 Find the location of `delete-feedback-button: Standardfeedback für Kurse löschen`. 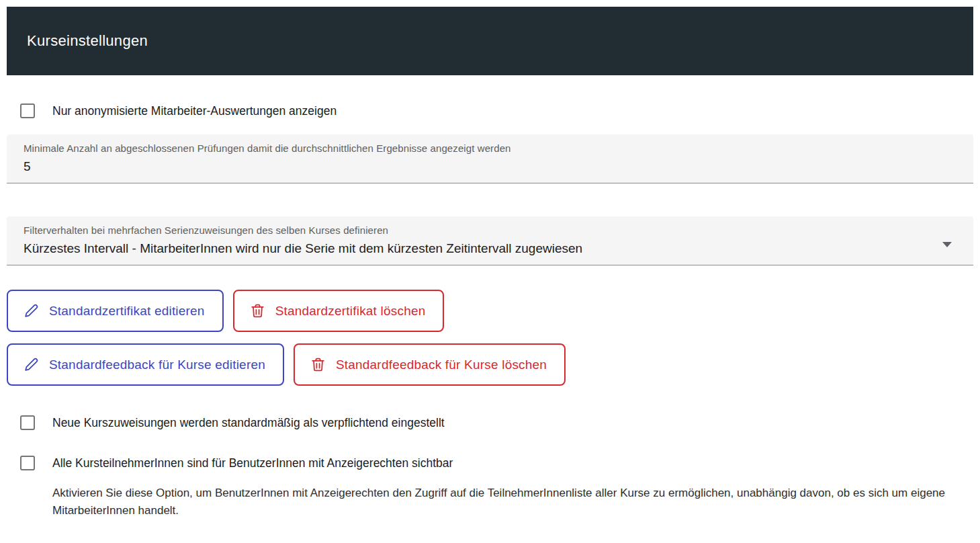

delete-feedback-button: Standardfeedback für Kurse löschen is located at coordinates (430, 364).